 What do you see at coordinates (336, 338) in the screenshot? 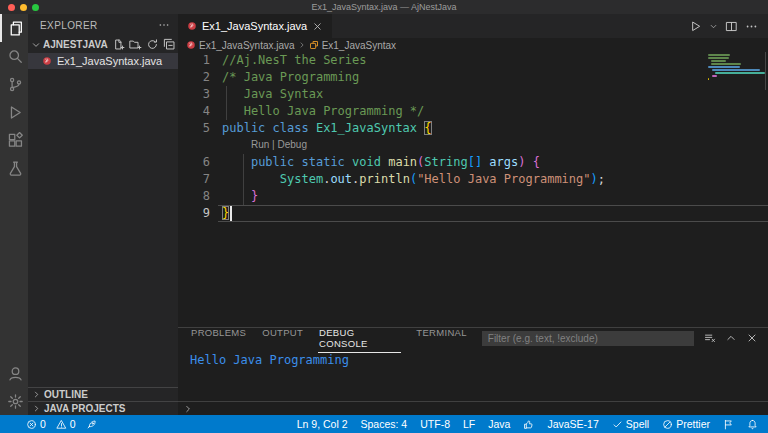
I see `panel-tabs: PROBLEMSOUTPUTDEBUG CONSOLETERMINAL` at bounding box center [336, 338].